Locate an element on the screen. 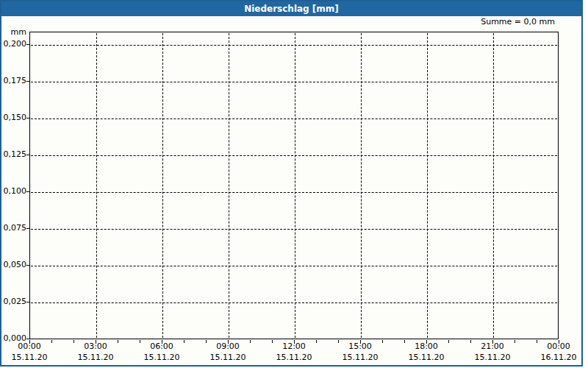  y-axis-unit-label: mm is located at coordinates (14, 32).